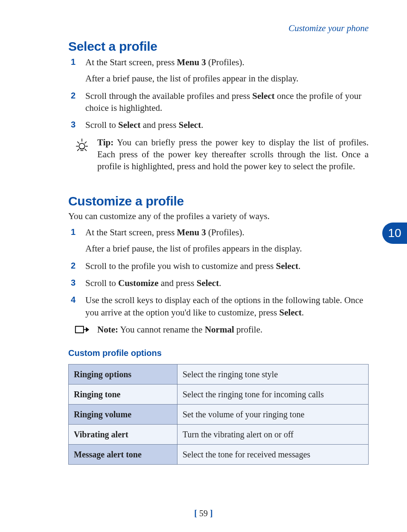 Image resolution: width=407 pixels, height=532 pixels. What do you see at coordinates (224, 306) in the screenshot?
I see `step-text: Use the scroll keys to display each of t…` at bounding box center [224, 306].